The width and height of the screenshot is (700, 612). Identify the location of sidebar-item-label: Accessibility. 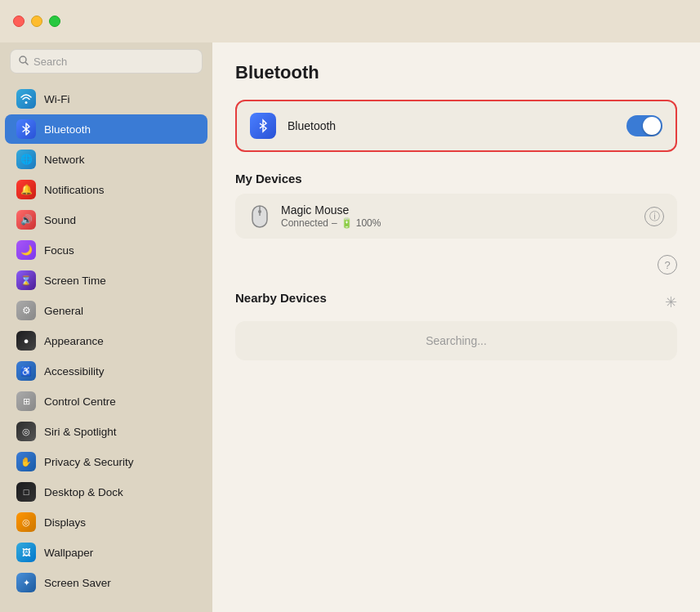
(74, 371).